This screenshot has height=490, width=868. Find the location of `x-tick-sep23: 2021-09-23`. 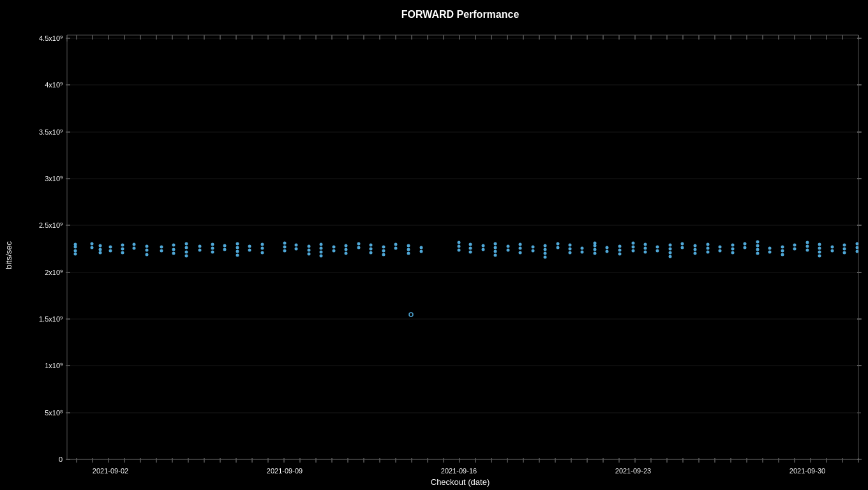

x-tick-sep23: 2021-09-23 is located at coordinates (633, 471).